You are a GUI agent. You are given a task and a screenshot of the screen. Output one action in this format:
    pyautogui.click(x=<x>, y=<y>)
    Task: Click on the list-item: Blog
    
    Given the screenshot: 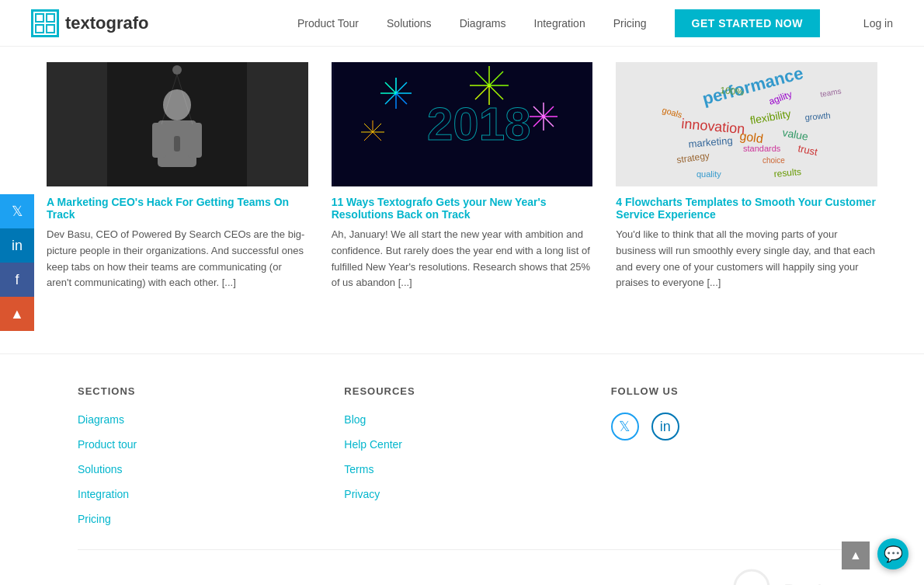 What is the action you would take?
    pyautogui.click(x=461, y=420)
    